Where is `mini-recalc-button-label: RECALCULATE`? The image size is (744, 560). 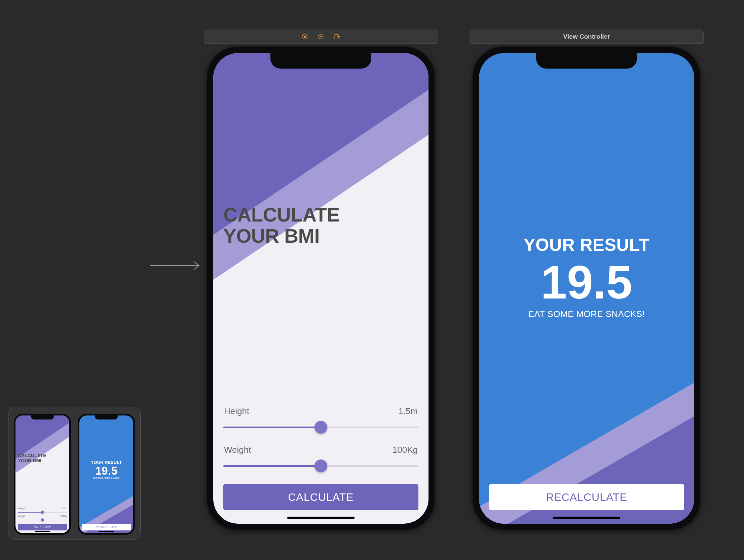 mini-recalc-button-label: RECALCULATE is located at coordinates (106, 527).